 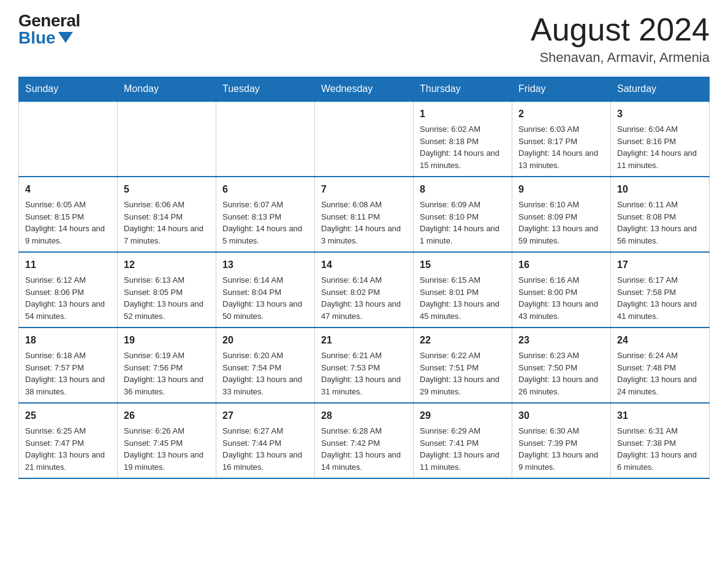 What do you see at coordinates (463, 147) in the screenshot?
I see `day-info: Sunrise: 6:02 AM Sunset: 8:18 PM Dayligh…` at bounding box center [463, 147].